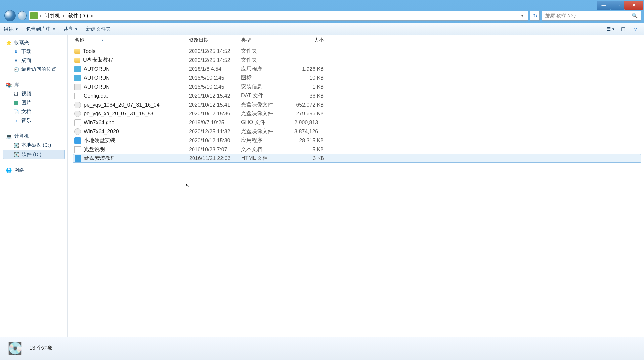 This screenshot has height=360, width=644. Describe the element at coordinates (634, 5) in the screenshot. I see `close-button: ✕` at that location.